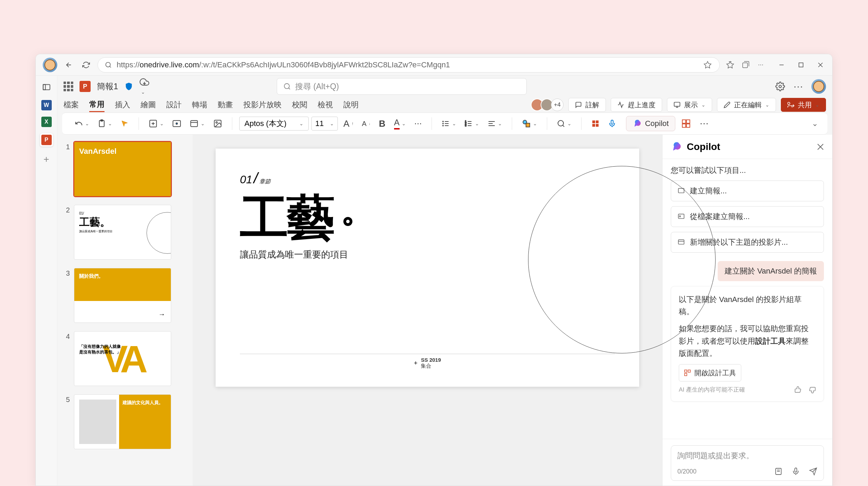 This screenshot has width=868, height=486. Describe the element at coordinates (780, 86) in the screenshot. I see `settings-gear-icon` at that location.